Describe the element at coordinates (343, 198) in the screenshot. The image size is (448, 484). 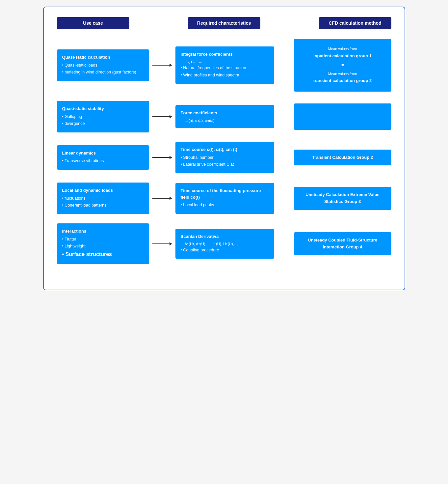
I see `col-right-4: Unsteady Calculation Extreme Value Stati…` at that location.